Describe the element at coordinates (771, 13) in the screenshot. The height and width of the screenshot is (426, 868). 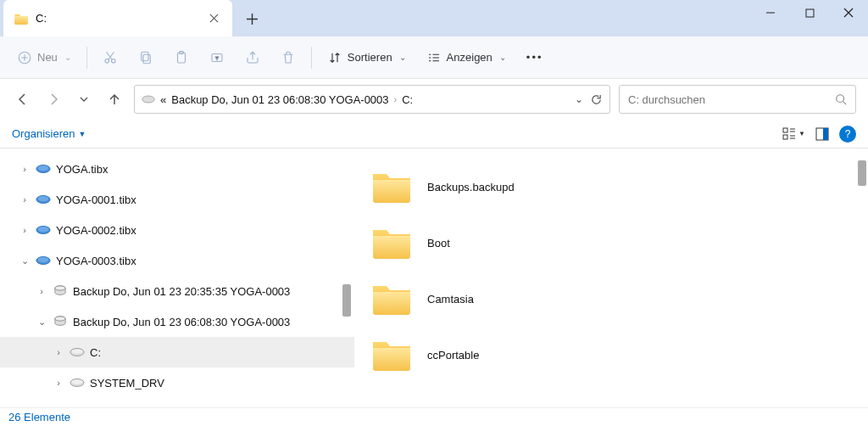
I see `minimize-button` at that location.